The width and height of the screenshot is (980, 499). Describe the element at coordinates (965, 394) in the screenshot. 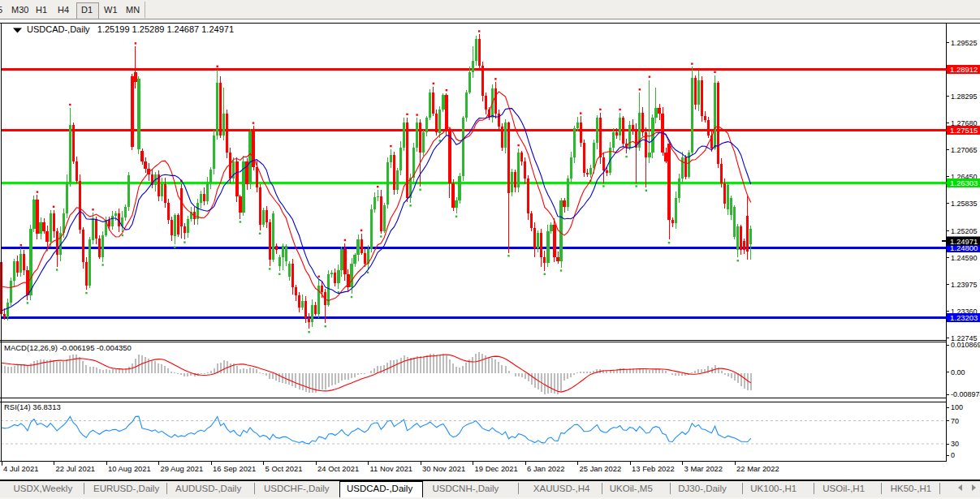

I see `svg-text: -0.008974` at that location.